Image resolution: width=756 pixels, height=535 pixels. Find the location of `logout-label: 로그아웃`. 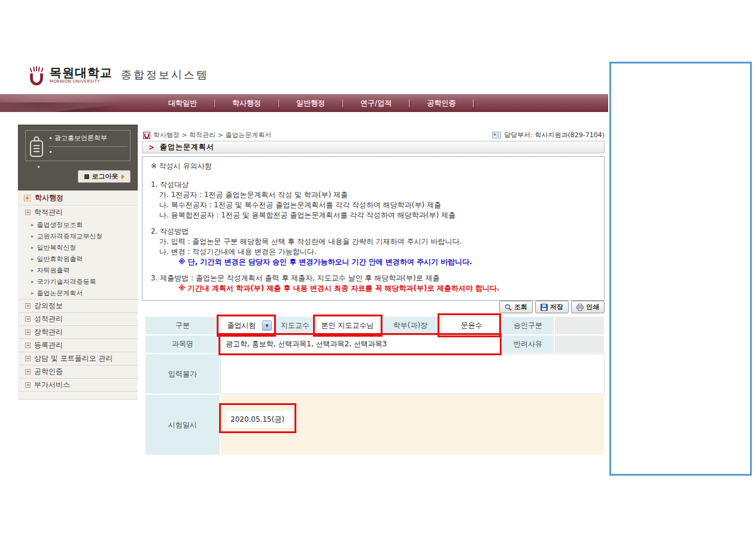

logout-label: 로그아웃 is located at coordinates (105, 176).